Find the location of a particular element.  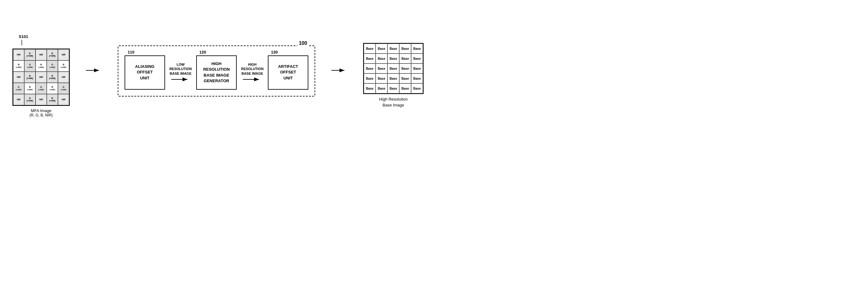

base-cell-r4c5: Base is located at coordinates (417, 78).